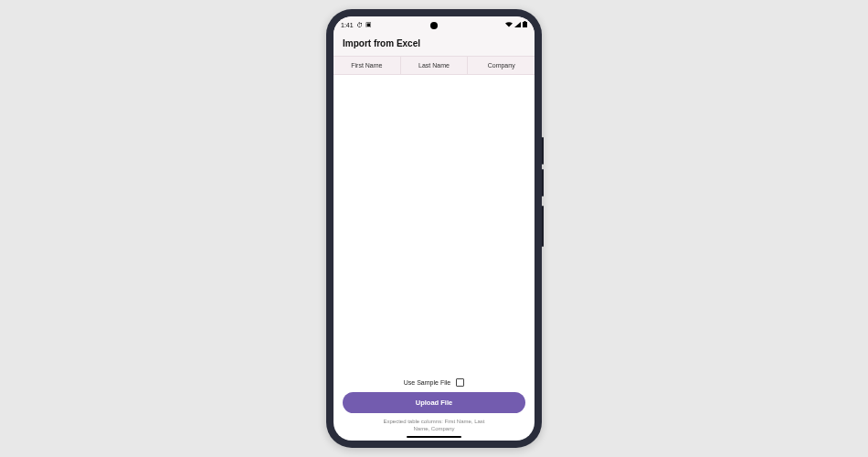 The image size is (868, 457). I want to click on page-header: Import from Excel, so click(434, 44).